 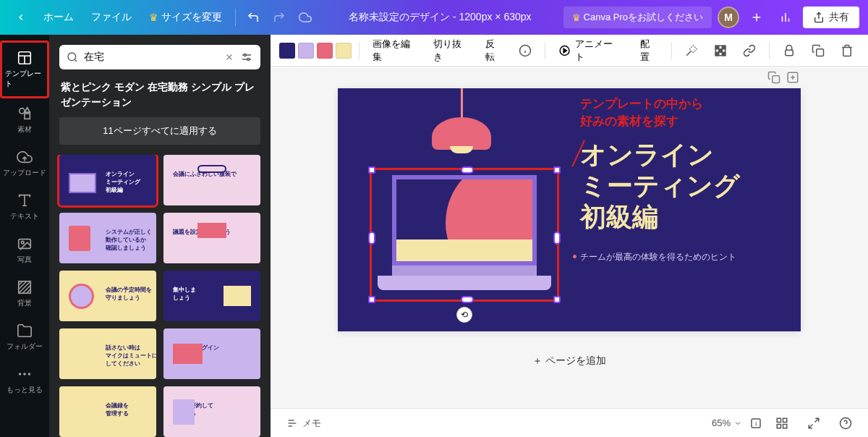 I want to click on rail-elements: 素材, so click(x=25, y=120).